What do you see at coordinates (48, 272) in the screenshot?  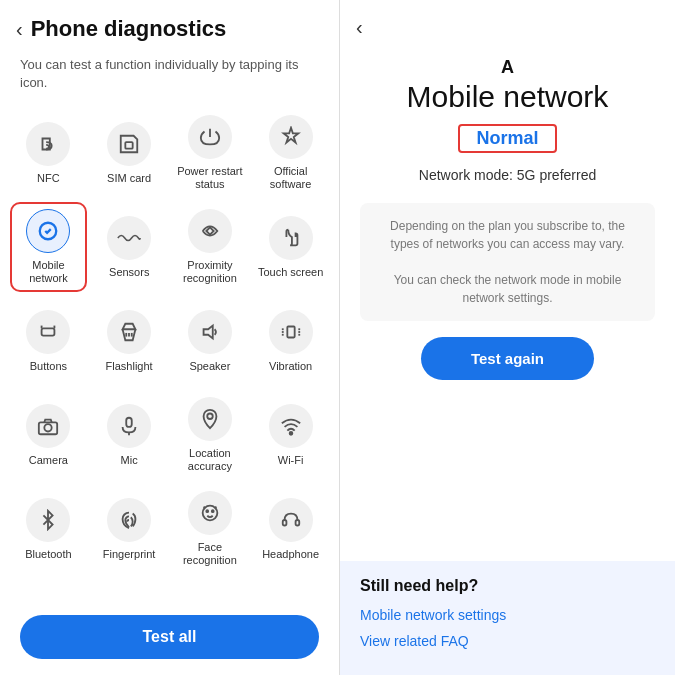 I see `mobile-label: Mobile network` at bounding box center [48, 272].